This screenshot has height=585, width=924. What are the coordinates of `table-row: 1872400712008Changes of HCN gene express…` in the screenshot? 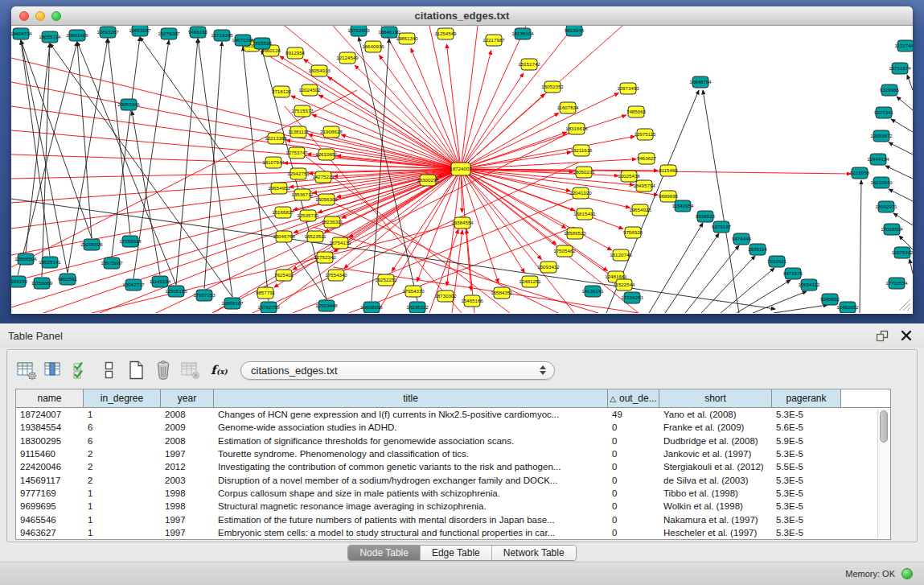 It's located at (454, 414).